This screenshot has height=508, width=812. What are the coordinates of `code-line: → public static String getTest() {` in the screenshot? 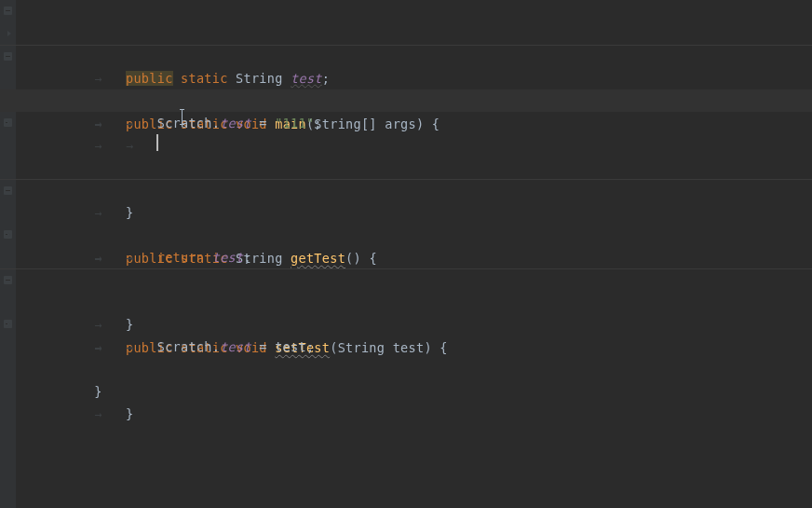 It's located at (406, 190).